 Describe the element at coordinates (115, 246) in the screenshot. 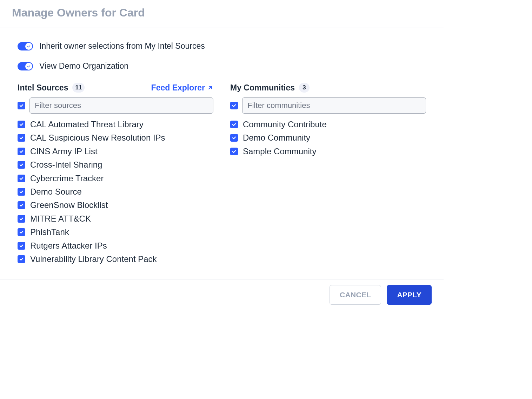

I see `list-item: Rutgers Attacker IPs` at that location.